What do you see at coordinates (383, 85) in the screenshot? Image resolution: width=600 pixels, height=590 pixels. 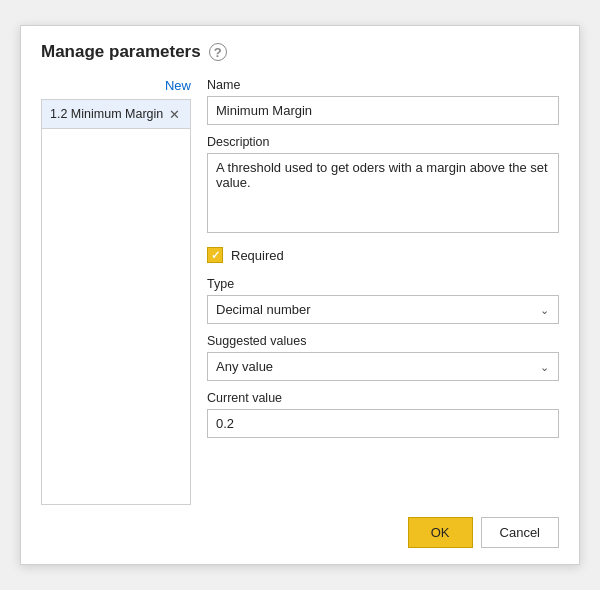 I see `name-label: Name` at bounding box center [383, 85].